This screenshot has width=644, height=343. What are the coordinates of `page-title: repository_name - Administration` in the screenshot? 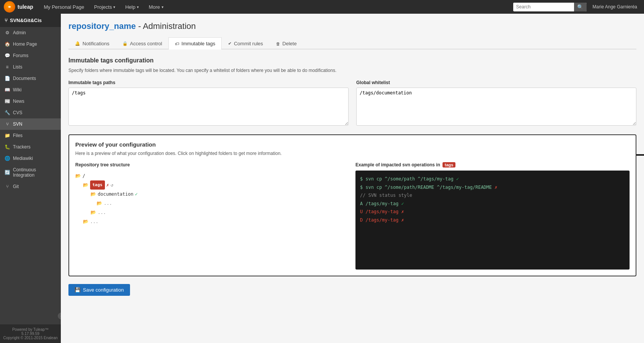 It's located at (352, 26).